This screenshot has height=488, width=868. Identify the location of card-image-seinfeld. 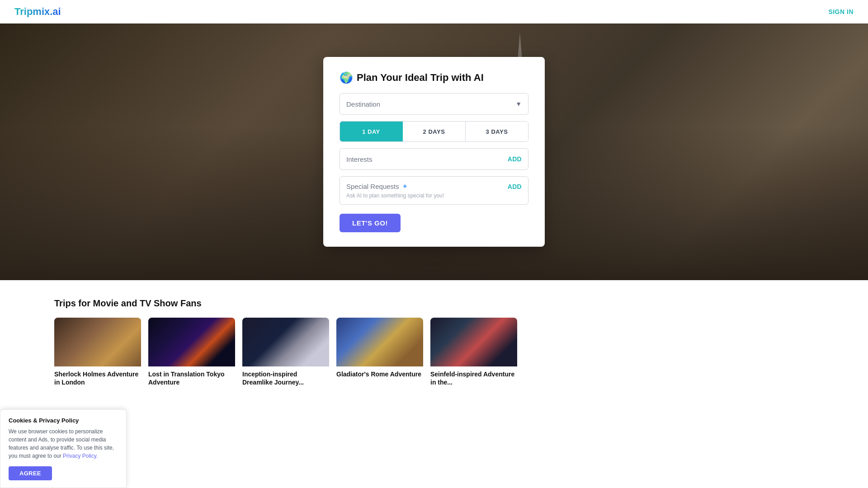
(474, 342).